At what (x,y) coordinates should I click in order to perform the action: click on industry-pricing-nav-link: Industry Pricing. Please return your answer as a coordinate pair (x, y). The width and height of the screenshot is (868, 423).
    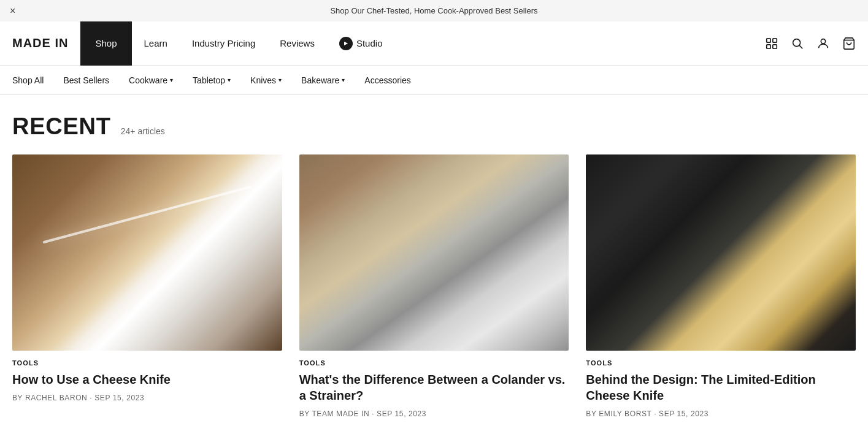
    Looking at the image, I should click on (223, 44).